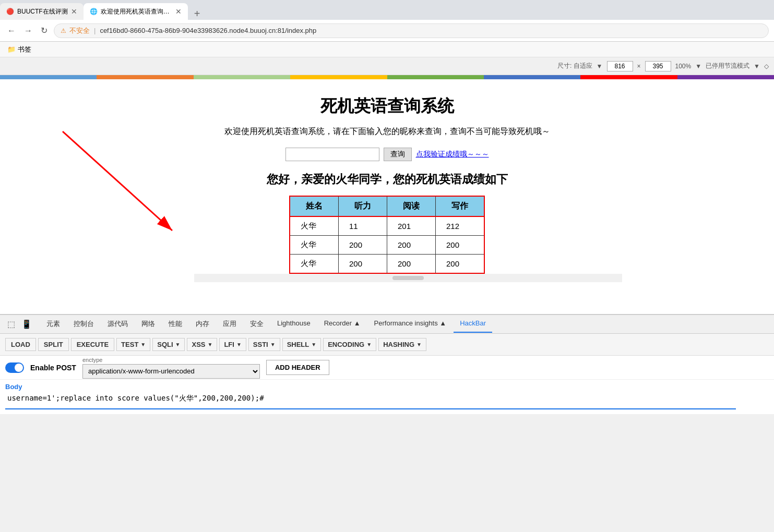  Describe the element at coordinates (387, 50) in the screenshot. I see `bookmarks-bar: 📁 书签` at that location.